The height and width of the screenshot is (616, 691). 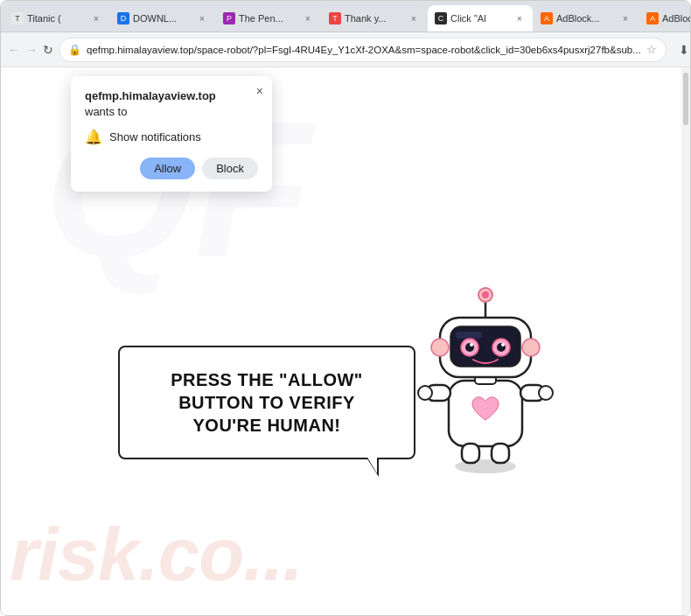 What do you see at coordinates (686, 99) in the screenshot?
I see `scrollbar-thumb` at bounding box center [686, 99].